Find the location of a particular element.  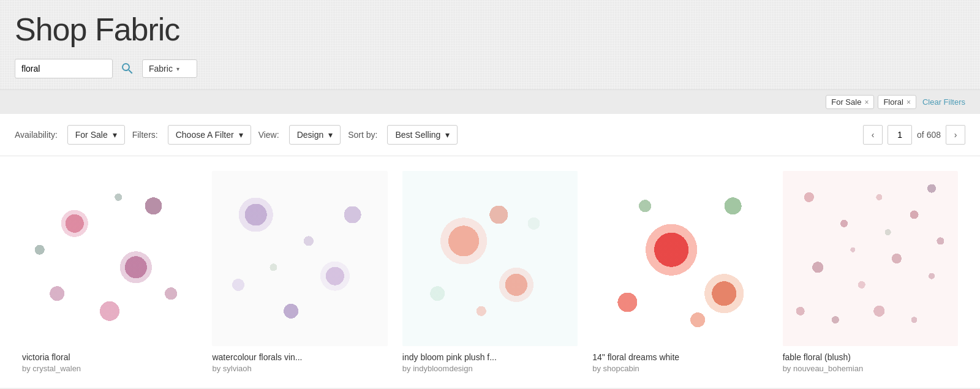

fabric-dropdown-chevron: ▾ is located at coordinates (178, 69).